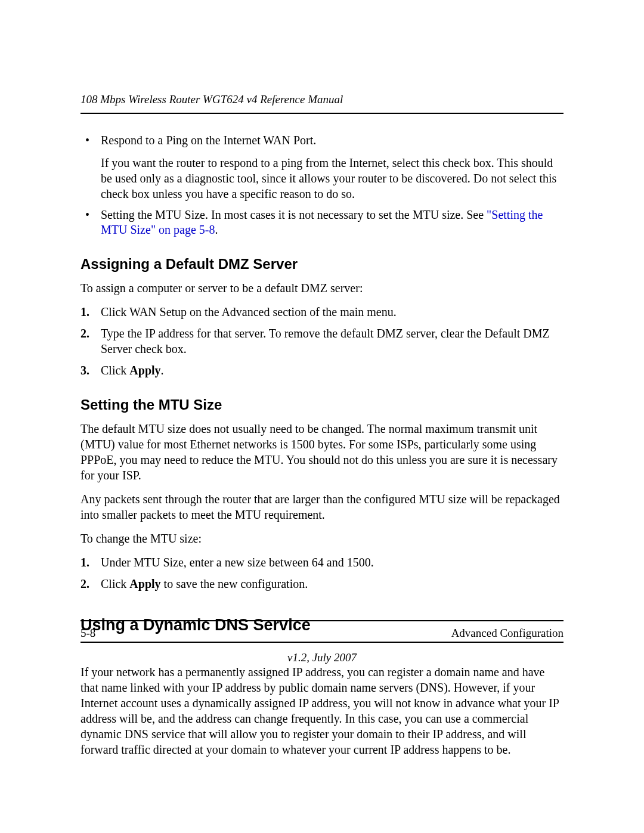 The height and width of the screenshot is (833, 644). What do you see at coordinates (235, 584) in the screenshot?
I see `step-text-tail: to save the new configuration.` at bounding box center [235, 584].